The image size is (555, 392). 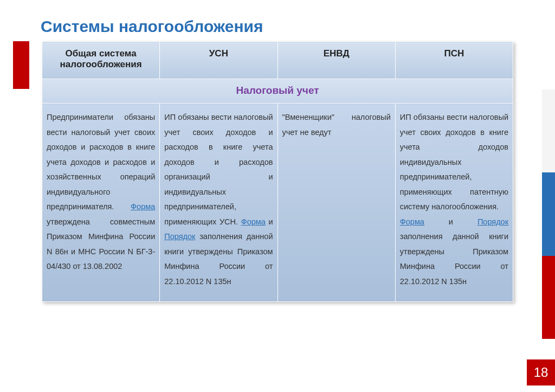 What do you see at coordinates (336, 61) in the screenshot?
I see `header-col-3: ЕНВД` at bounding box center [336, 61].